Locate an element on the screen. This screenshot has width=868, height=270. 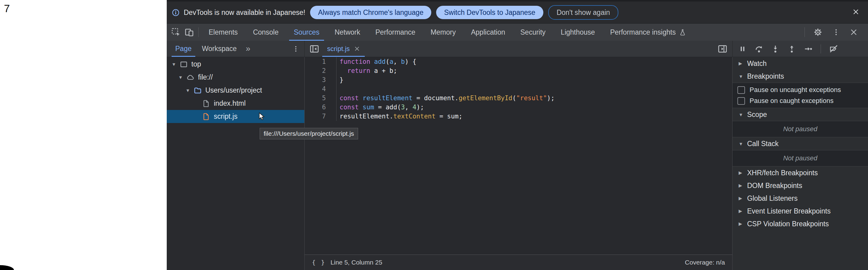
navigator-tab-workspace: Workspace is located at coordinates (219, 49).